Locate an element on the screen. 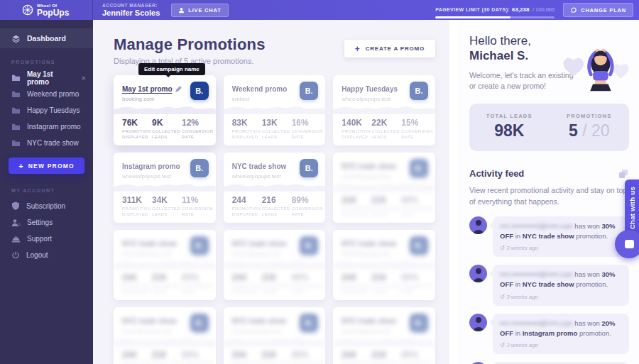 This screenshot has width=639, height=364. folder-icon is located at coordinates (16, 143).